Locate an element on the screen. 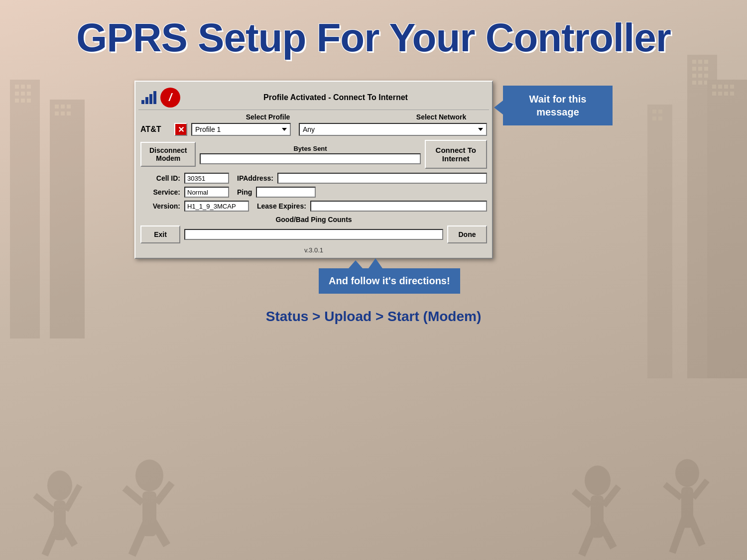 This screenshot has height=560, width=747. ping-field is located at coordinates (286, 192).